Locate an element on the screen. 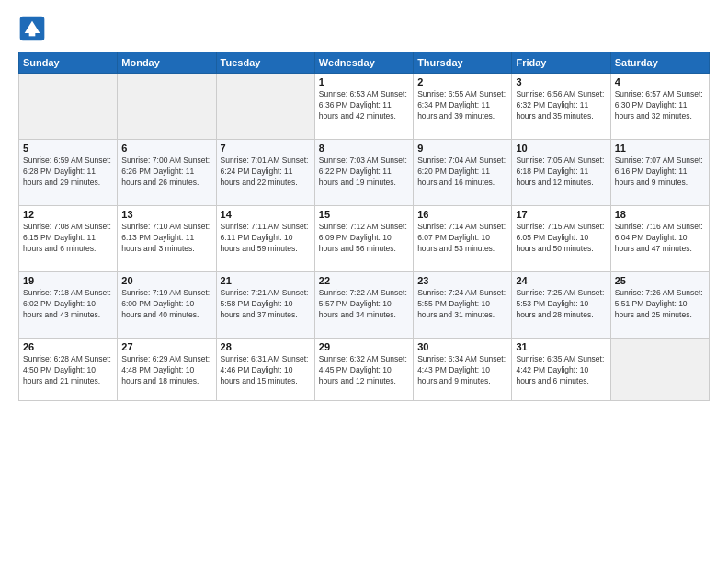  day-info: Sunrise: 7:00 AM Sunset: 6:26 PM Dayligh… is located at coordinates (166, 172).